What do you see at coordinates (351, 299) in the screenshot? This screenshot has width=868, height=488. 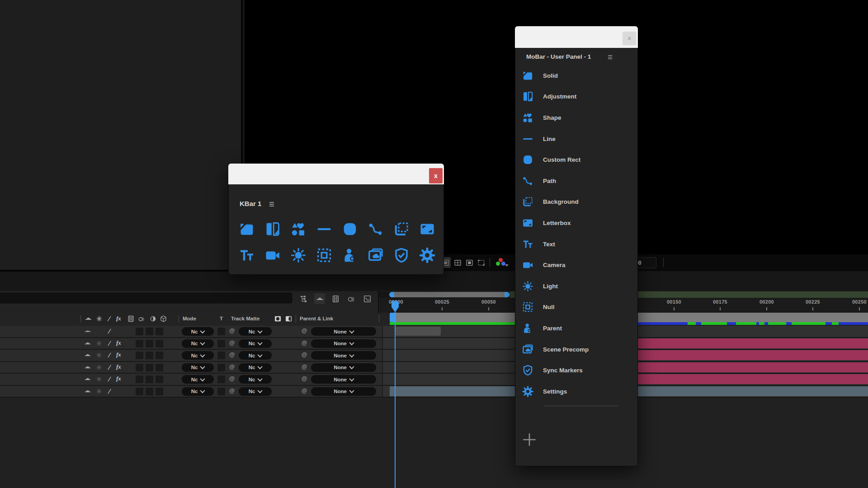 I see `motion-blur-toggle-icon` at bounding box center [351, 299].